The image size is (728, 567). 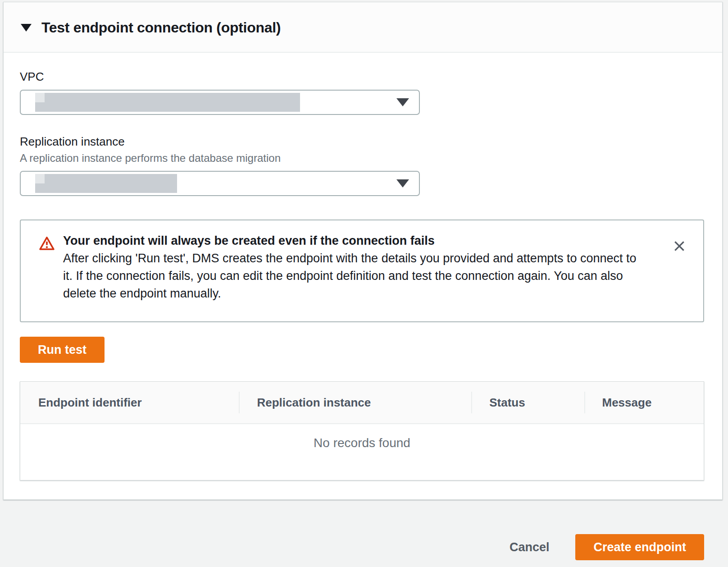 I want to click on replication-instance-select, so click(x=220, y=183).